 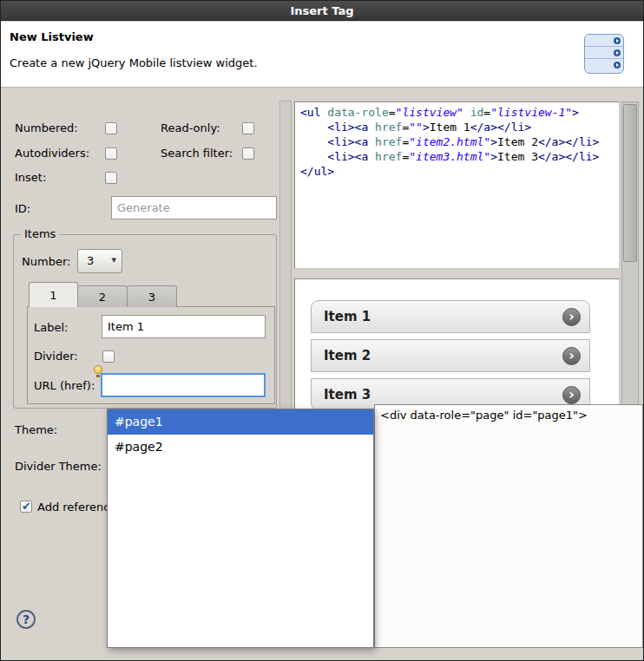 What do you see at coordinates (102, 295) in the screenshot?
I see `items-tabs: 123` at bounding box center [102, 295].